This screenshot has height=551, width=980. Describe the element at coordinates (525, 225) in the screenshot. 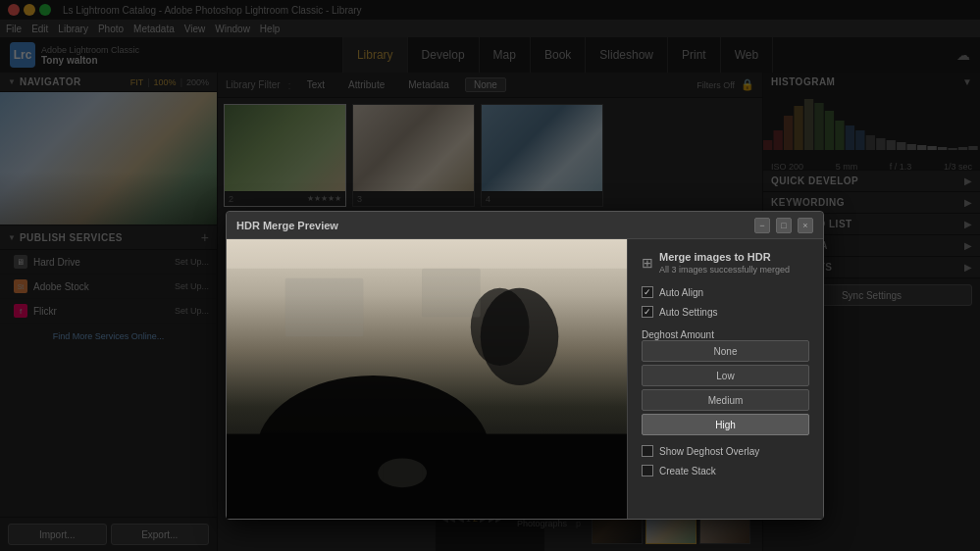

I see `dialog-titlebar: HDR Merge Preview − □ ×` at that location.